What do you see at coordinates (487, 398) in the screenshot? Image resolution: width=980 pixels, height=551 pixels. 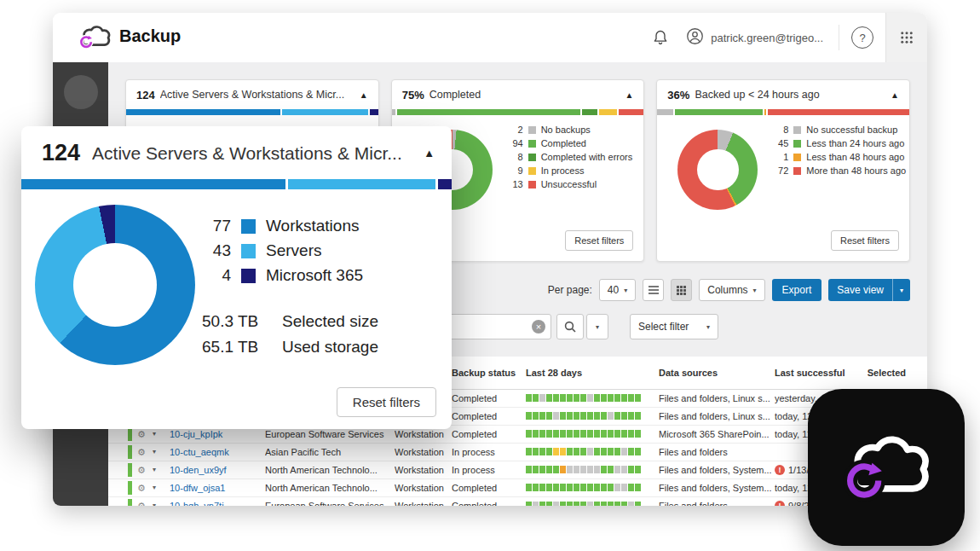 I see `backup-status-cell: Completed` at bounding box center [487, 398].